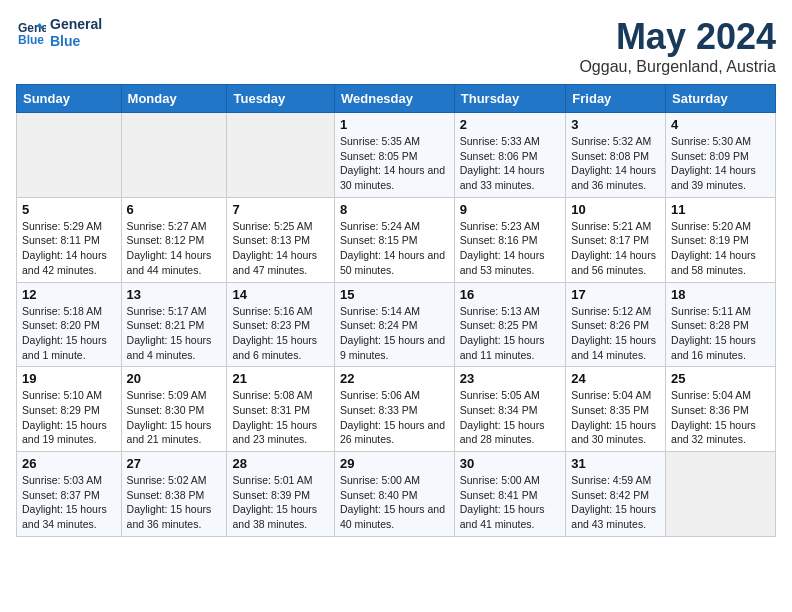 This screenshot has width=792, height=612. Describe the element at coordinates (61, 240) in the screenshot. I see `sunset-text: Sunset: 8:11 PM` at that location.